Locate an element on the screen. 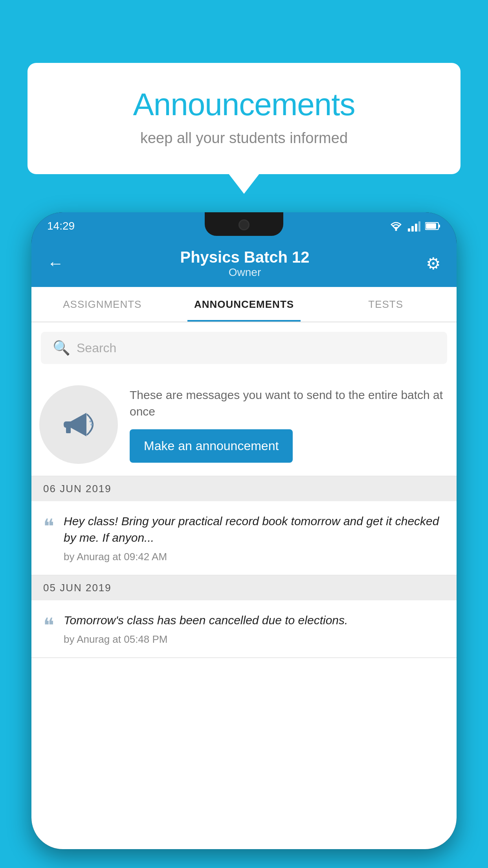 This screenshot has height=868, width=488. speech-bubble-title: Announcements is located at coordinates (244, 105).